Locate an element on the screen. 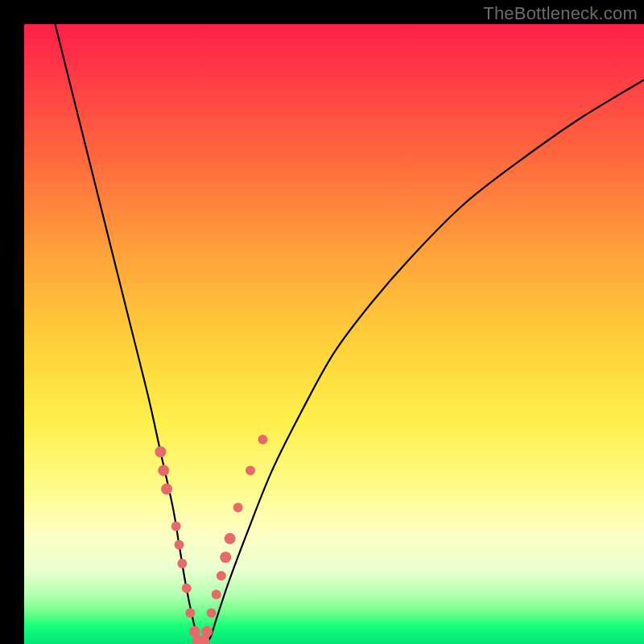 The image size is (644, 644). watermark-text: TheBottleneck.com is located at coordinates (560, 14).